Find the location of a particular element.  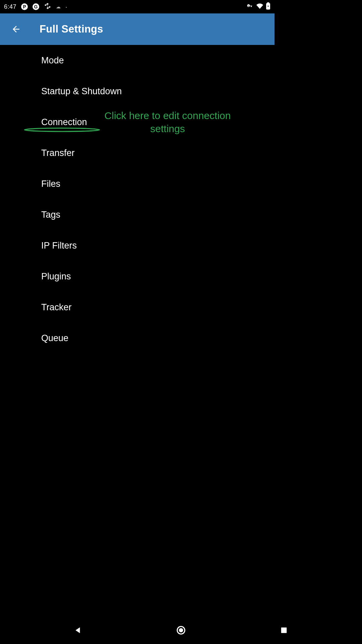

arrow-back-icon is located at coordinates (16, 29).